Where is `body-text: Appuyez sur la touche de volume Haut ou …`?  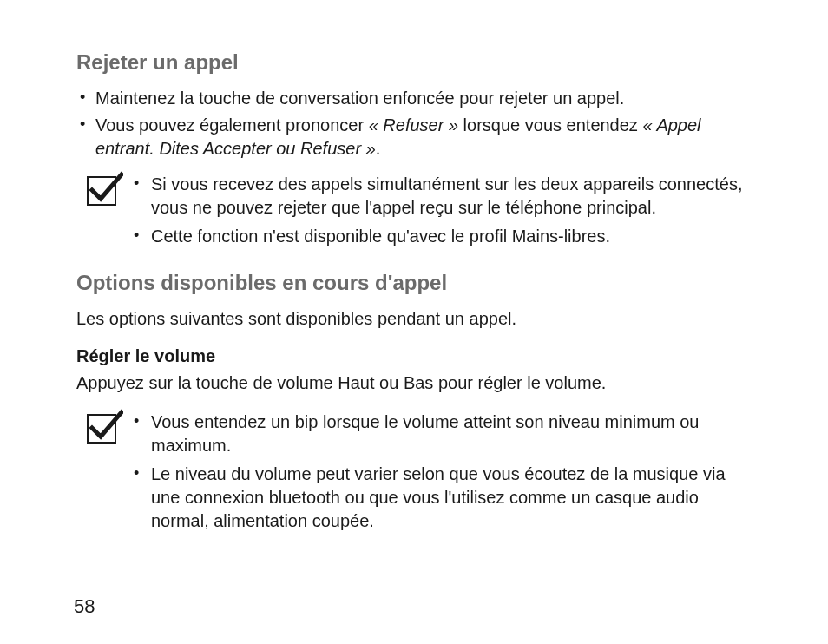 body-text: Appuyez sur la touche de volume Haut ou … is located at coordinates (414, 384).